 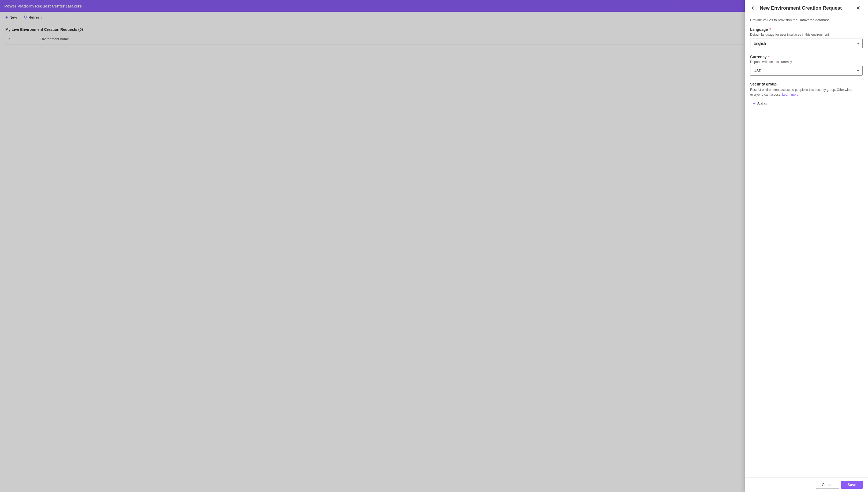 What do you see at coordinates (807, 43) in the screenshot?
I see `language-select-wrapper: English French German Spanish Japanese` at bounding box center [807, 43].